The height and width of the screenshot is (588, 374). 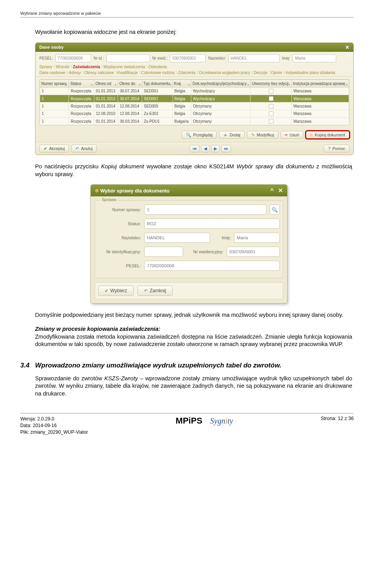 I want to click on usun-button: ━Usuń, so click(x=292, y=135).